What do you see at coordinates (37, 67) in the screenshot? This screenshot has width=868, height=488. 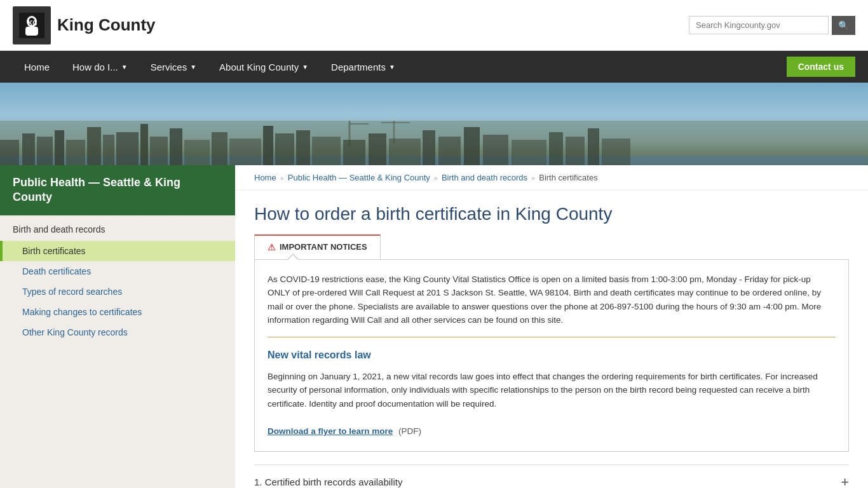 I see `nav-home: Home` at bounding box center [37, 67].